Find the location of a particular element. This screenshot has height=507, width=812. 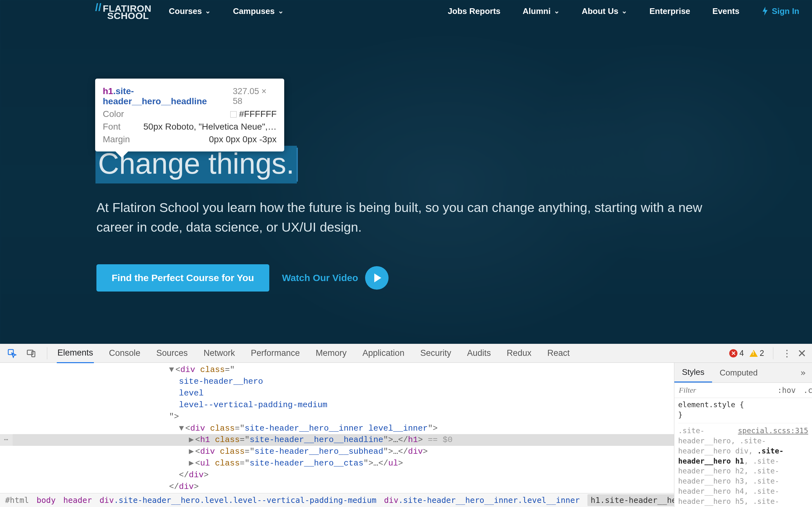

styles-filter-input is located at coordinates (724, 390).